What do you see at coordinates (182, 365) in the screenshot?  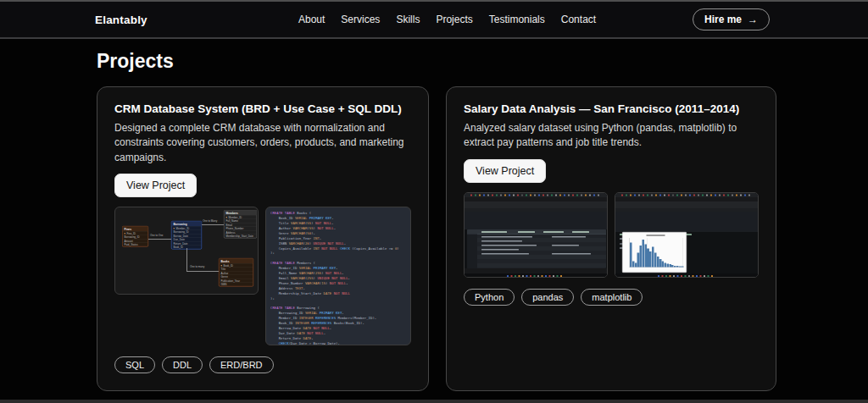 I see `tag-ddl: DDL` at bounding box center [182, 365].